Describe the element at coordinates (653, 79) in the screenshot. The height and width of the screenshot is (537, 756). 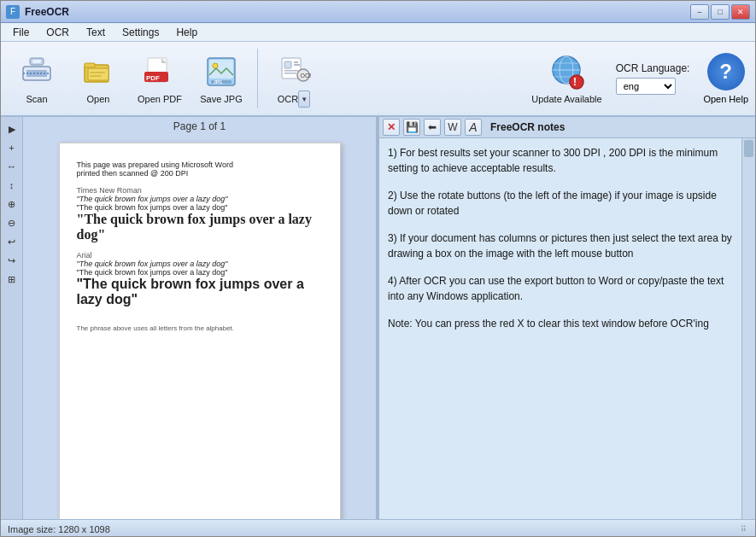
I see `ocr-language-group: OCR Language: eng fra deu spa` at that location.